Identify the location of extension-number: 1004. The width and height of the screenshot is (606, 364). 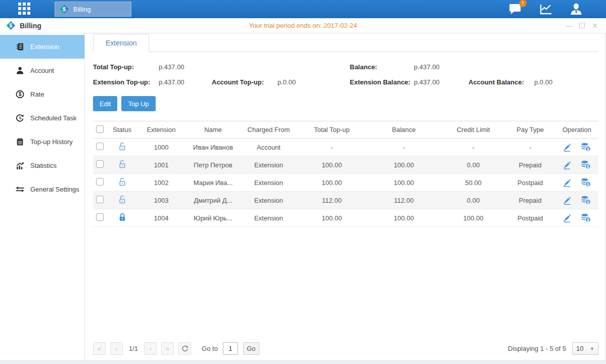
(161, 218).